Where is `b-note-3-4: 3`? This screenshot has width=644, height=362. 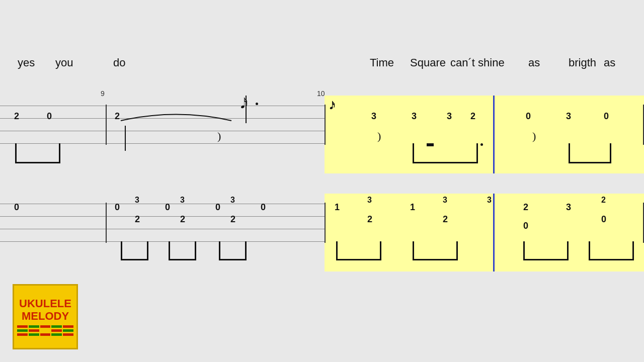
b-note-3-4: 3 is located at coordinates (369, 200).